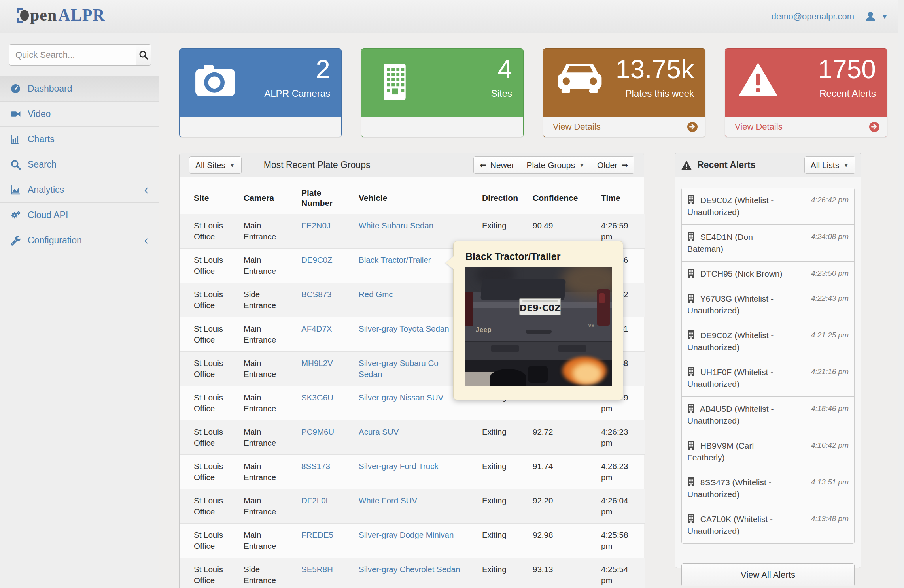  Describe the element at coordinates (830, 165) in the screenshot. I see `all-lists-dropdown: All Lists ▼` at that location.